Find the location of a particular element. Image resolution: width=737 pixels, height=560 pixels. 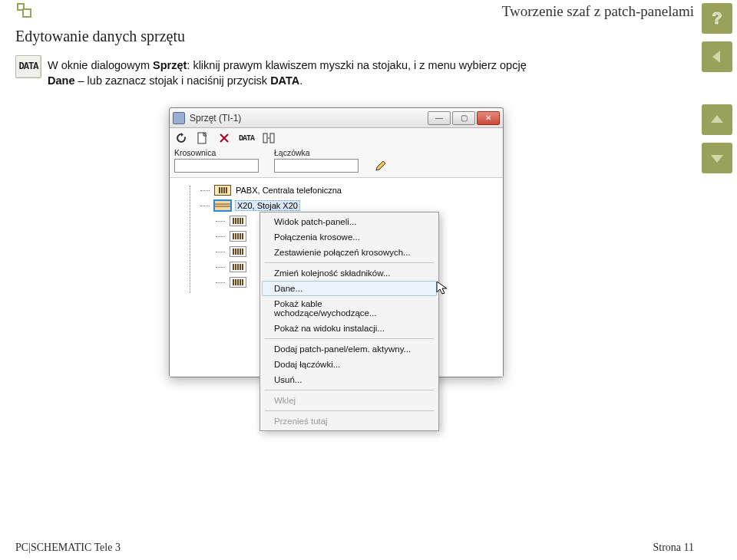

laczowka-label: Łączówka is located at coordinates (316, 153).